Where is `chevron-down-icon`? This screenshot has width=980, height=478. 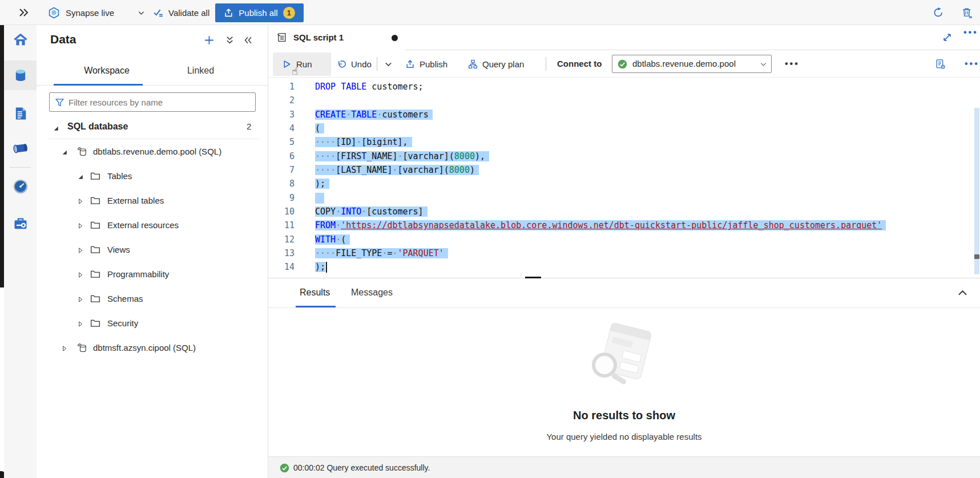 chevron-down-icon is located at coordinates (764, 64).